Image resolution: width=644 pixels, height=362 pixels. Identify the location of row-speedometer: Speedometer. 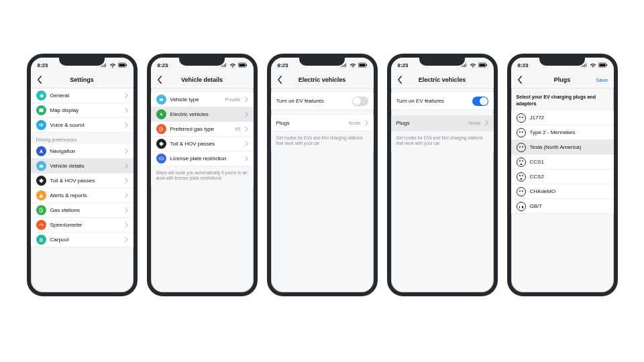
(82, 225).